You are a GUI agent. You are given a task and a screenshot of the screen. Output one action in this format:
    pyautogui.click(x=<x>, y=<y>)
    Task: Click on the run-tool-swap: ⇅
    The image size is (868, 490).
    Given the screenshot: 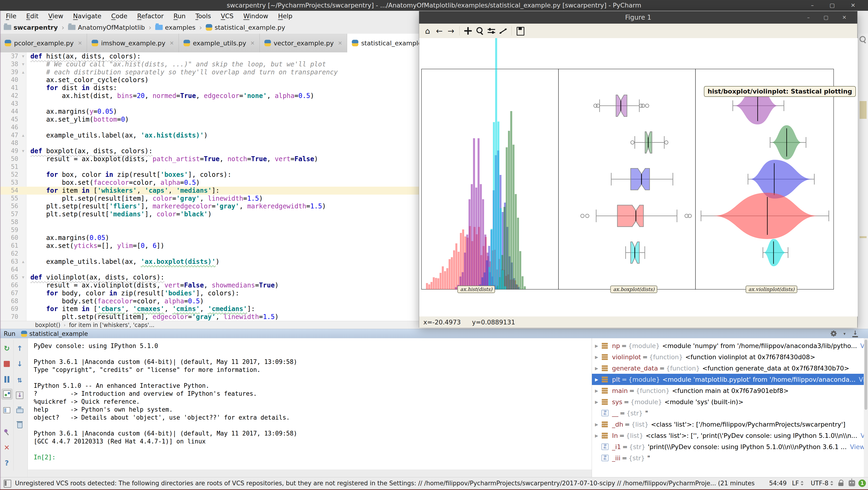 What is the action you would take?
    pyautogui.click(x=20, y=380)
    